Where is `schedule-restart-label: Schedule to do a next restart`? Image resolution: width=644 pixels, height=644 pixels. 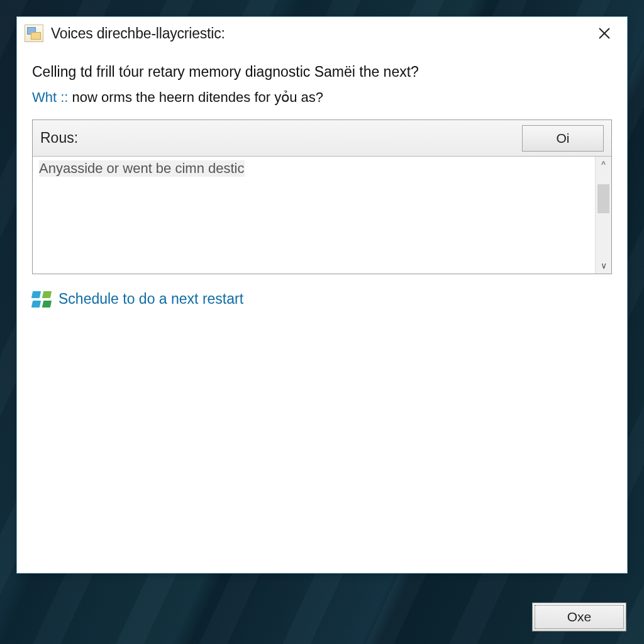
schedule-restart-label: Schedule to do a next restart is located at coordinates (151, 299).